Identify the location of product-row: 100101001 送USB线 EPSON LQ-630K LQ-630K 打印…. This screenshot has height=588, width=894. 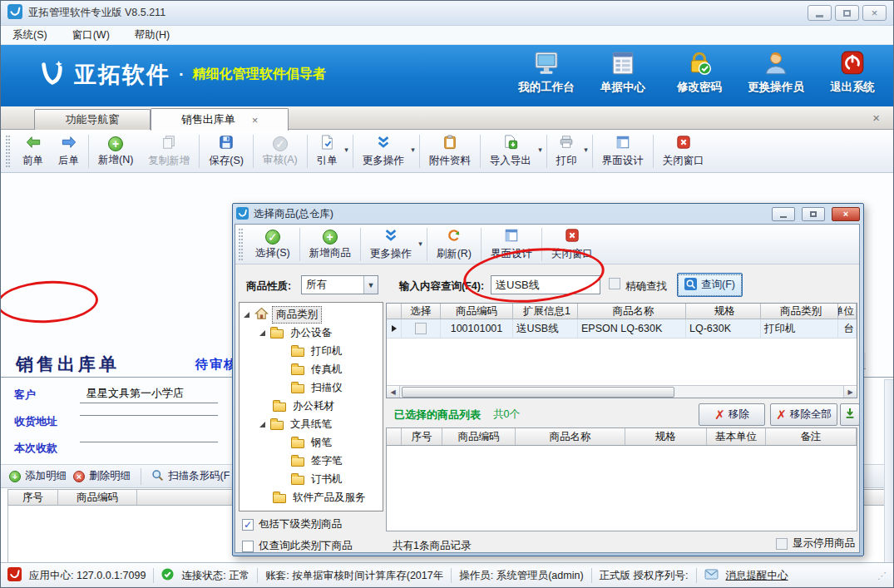
(622, 329).